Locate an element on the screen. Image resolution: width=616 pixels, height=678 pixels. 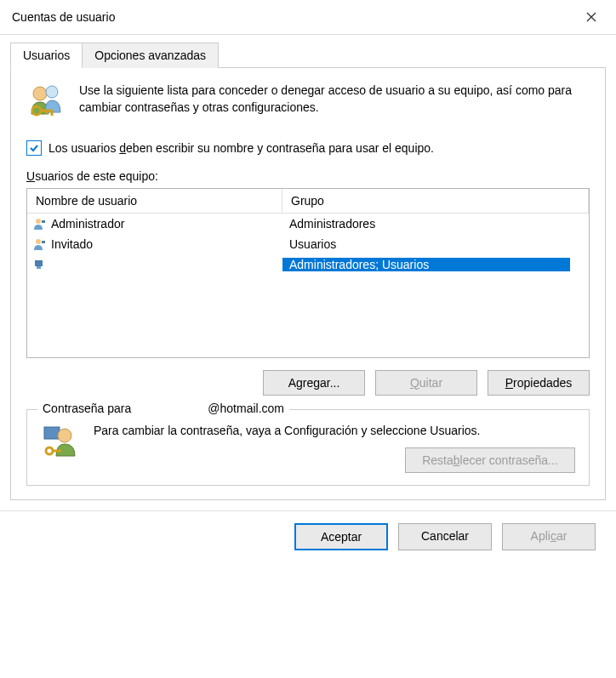
require-password-label: Los usuarios deben escribir su nombre y … is located at coordinates (242, 149).